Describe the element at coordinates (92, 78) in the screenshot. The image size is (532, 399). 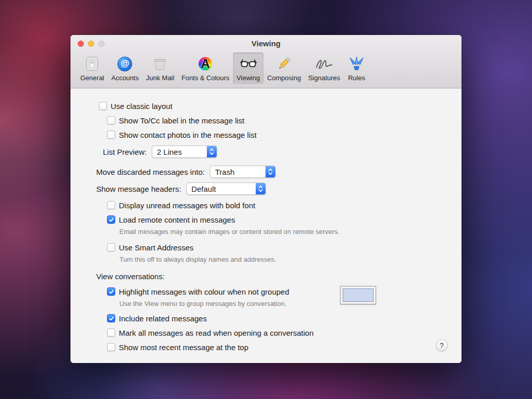
I see `toolbar-item-label: General` at that location.